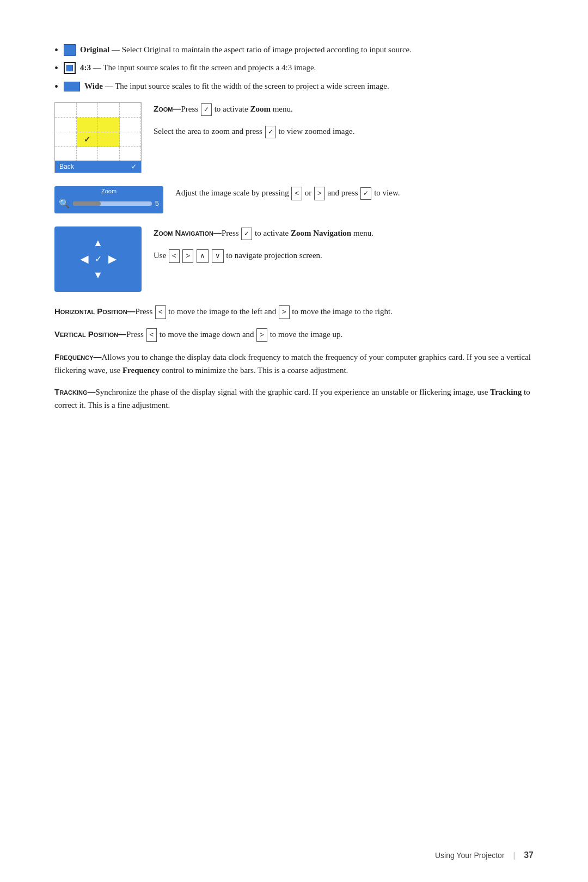 This screenshot has height=882, width=588. Describe the element at coordinates (87, 204) in the screenshot. I see `zoom-track-fill` at that location.